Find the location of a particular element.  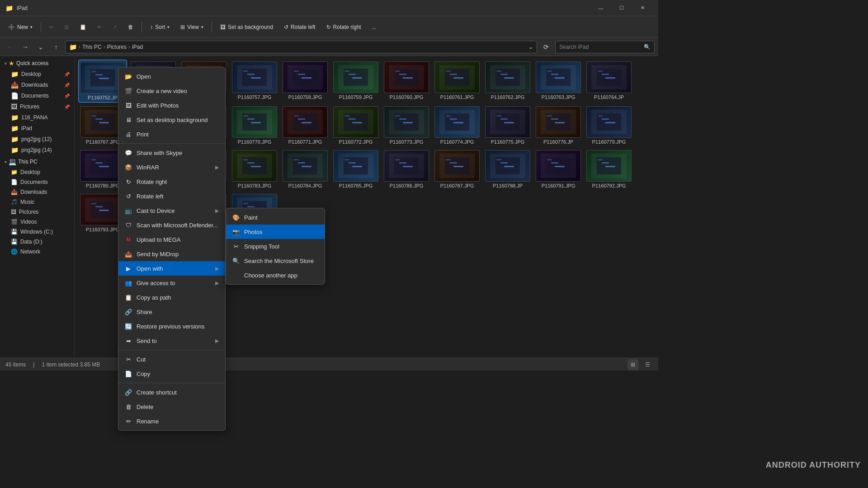

more-button: ... is located at coordinates (374, 27).